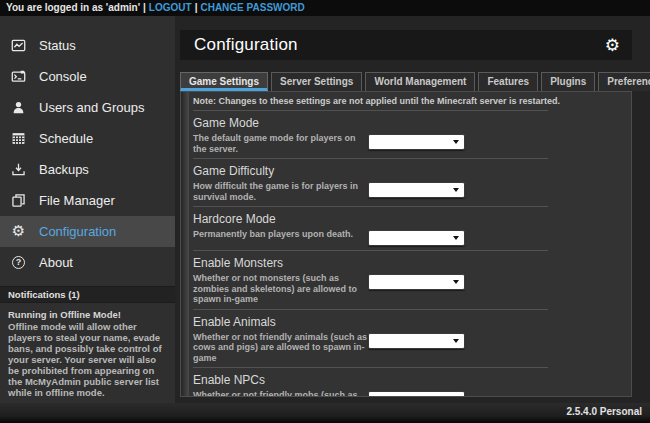 The image size is (650, 423). I want to click on setting-description: Whether or not monsters (such as zombies…, so click(280, 289).